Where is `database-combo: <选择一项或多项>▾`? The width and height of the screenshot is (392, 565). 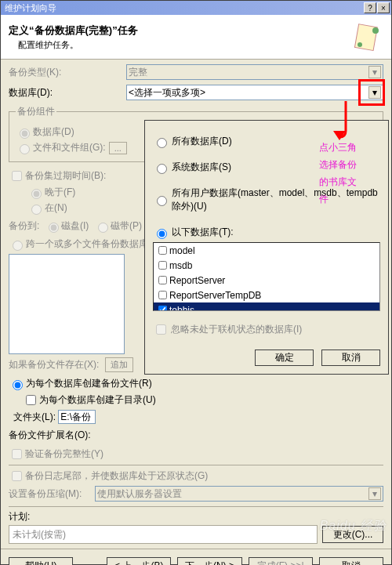
database-combo: <选择一项或多项>▾ is located at coordinates (255, 92).